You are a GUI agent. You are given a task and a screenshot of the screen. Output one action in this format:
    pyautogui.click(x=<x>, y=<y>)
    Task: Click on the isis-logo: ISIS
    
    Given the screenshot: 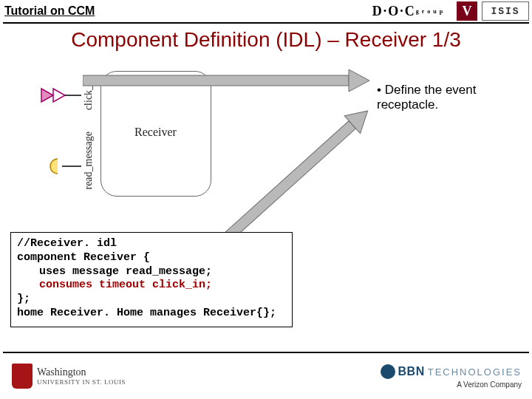 What is the action you would take?
    pyautogui.click(x=505, y=11)
    